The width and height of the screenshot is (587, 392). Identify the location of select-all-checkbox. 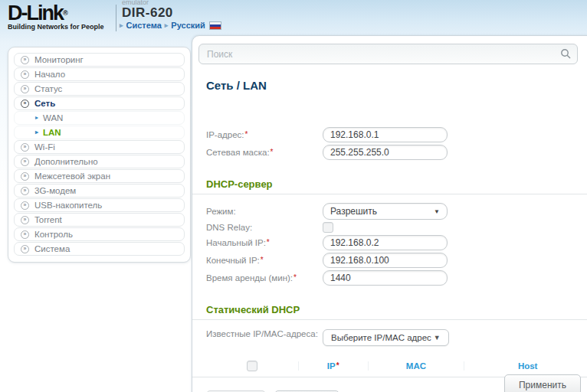
(252, 366).